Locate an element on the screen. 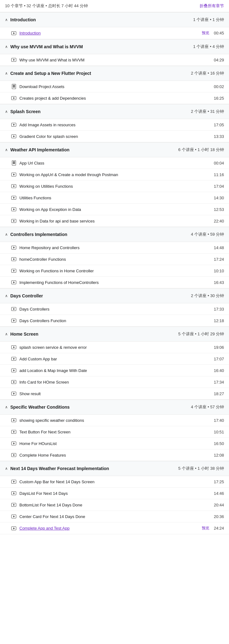 The width and height of the screenshot is (229, 644). lesson-title: Info Card for HOme Screen is located at coordinates (44, 382).